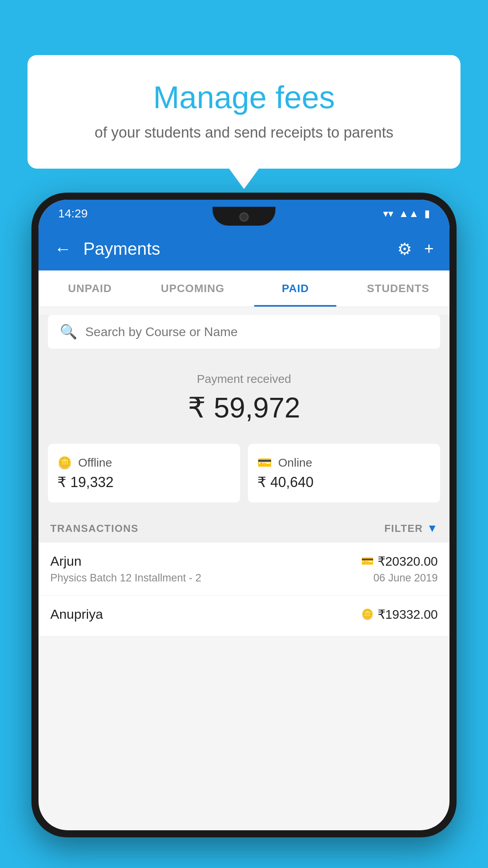  What do you see at coordinates (77, 614) in the screenshot?
I see `transaction-name-2: Anupriya` at bounding box center [77, 614].